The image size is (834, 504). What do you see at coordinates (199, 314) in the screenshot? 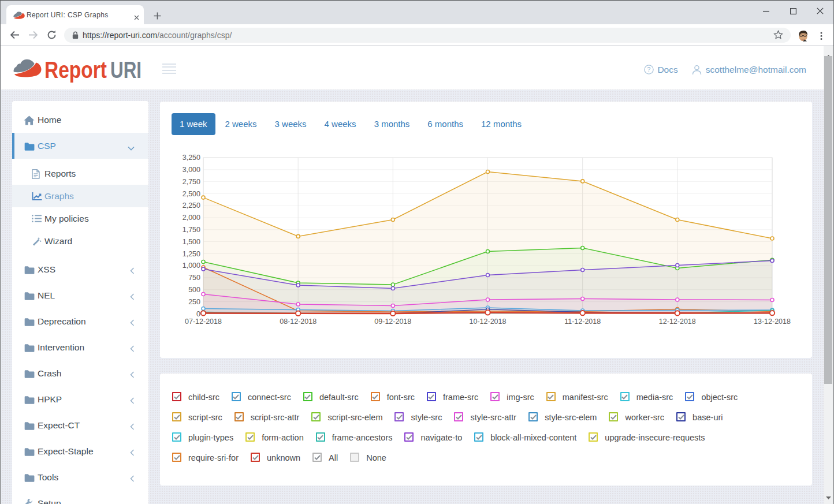
I see `svg-text: 0` at bounding box center [199, 314].